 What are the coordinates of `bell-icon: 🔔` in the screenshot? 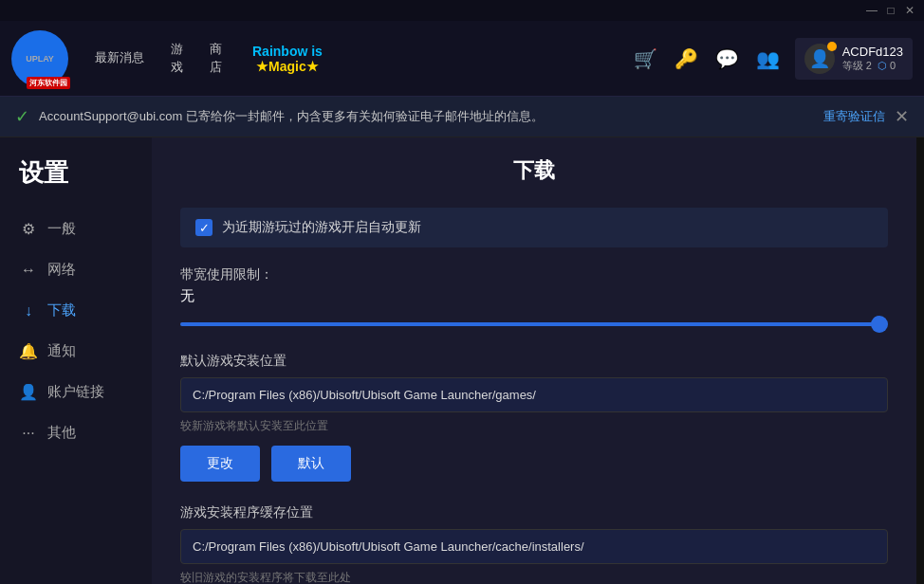 It's located at (28, 351).